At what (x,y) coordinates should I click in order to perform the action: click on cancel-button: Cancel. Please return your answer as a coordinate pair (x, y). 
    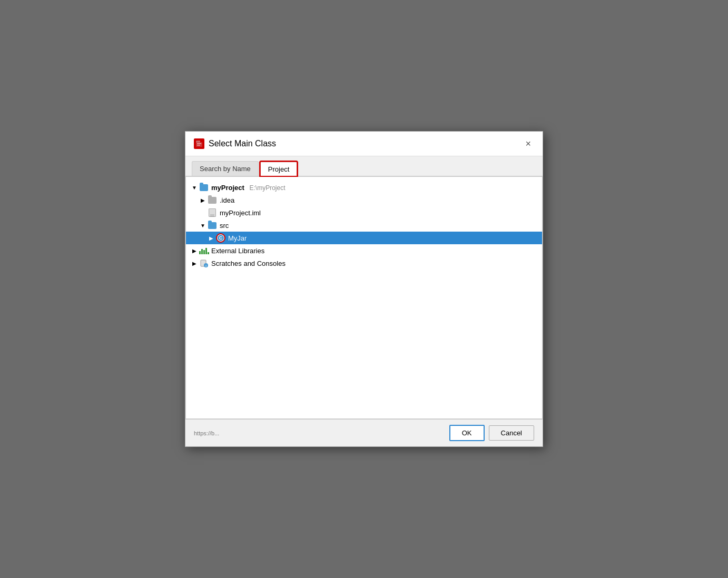
    Looking at the image, I should click on (511, 433).